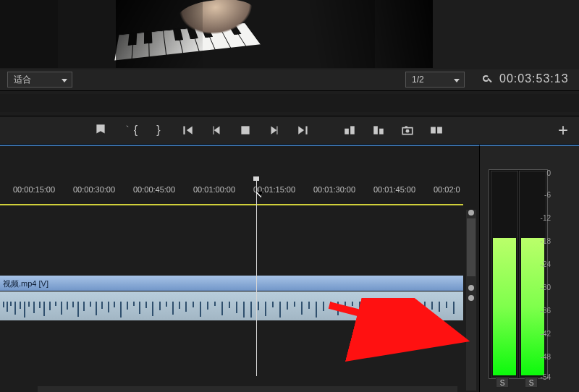 The width and height of the screenshot is (579, 392). Describe the element at coordinates (216, 130) in the screenshot. I see `step-back-button` at that location.